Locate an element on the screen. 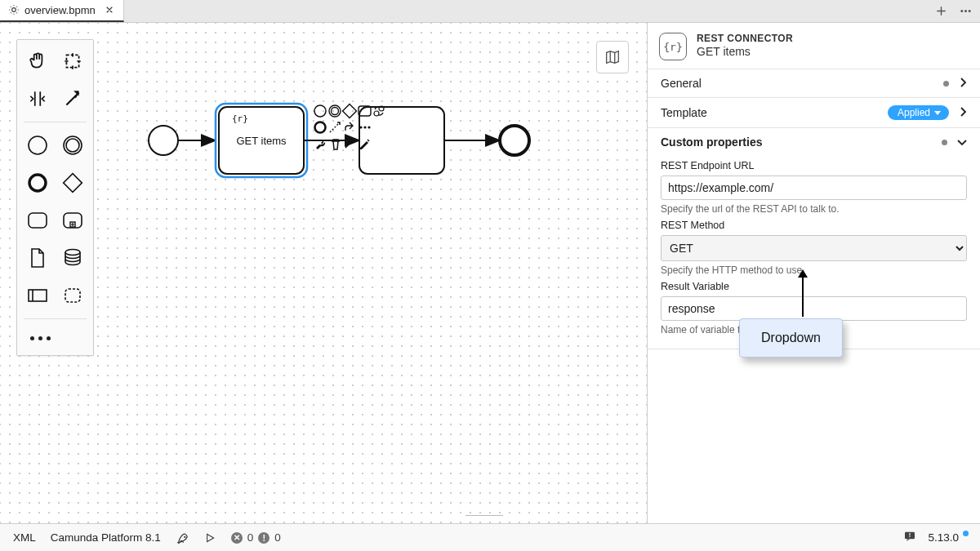 This screenshot has width=980, height=551. status-bar: XML Camunda Platform 8.1 ✕0 !0 ! 5.13.0 is located at coordinates (490, 537).